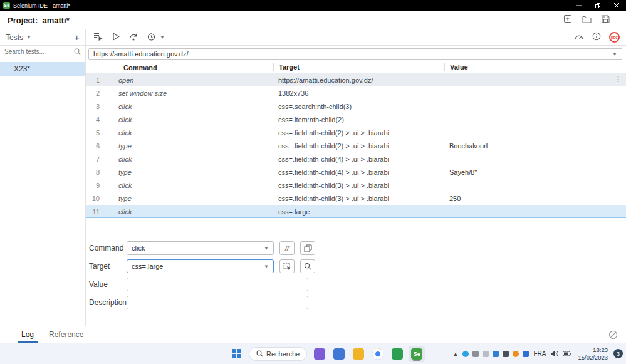  Describe the element at coordinates (417, 354) in the screenshot. I see `selenium-app-icon: Se` at that location.